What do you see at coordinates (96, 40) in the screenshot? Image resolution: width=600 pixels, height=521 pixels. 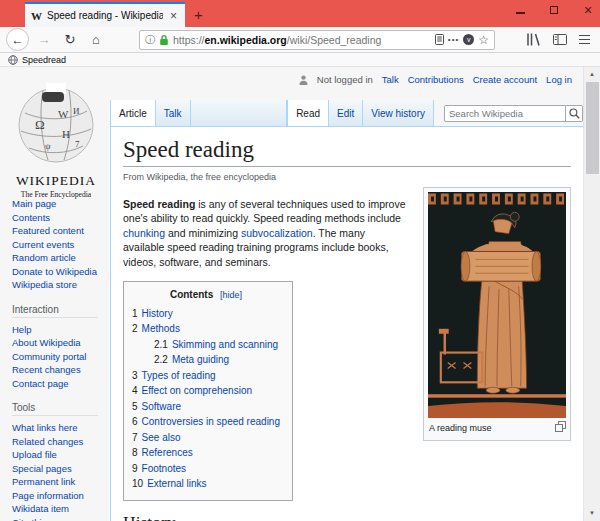 I see `home-button: ⌂` at bounding box center [96, 40].